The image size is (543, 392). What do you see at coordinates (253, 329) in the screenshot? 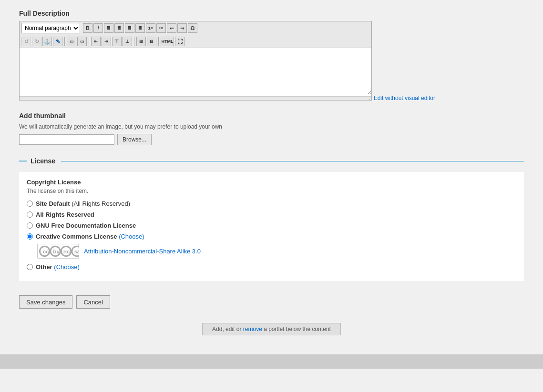
I see `portlet-remove-link: remove` at bounding box center [253, 329].